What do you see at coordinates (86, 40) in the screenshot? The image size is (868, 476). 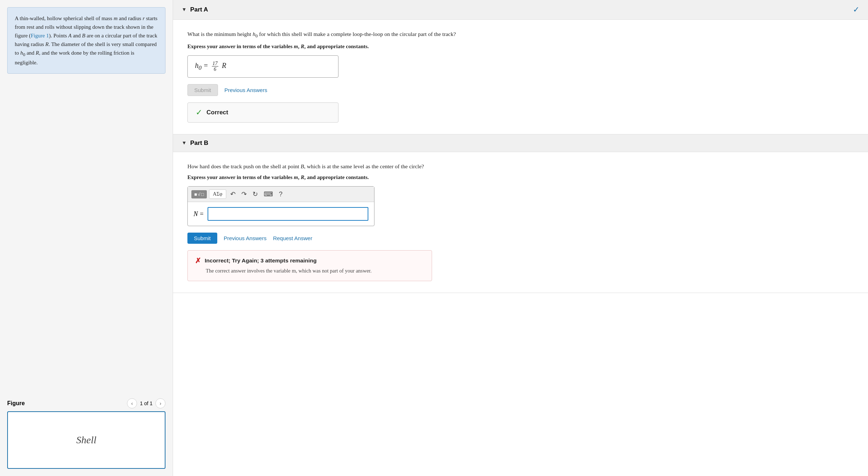 I see `problem-description: A thin-walled, hollow spherical shell of…` at bounding box center [86, 40].